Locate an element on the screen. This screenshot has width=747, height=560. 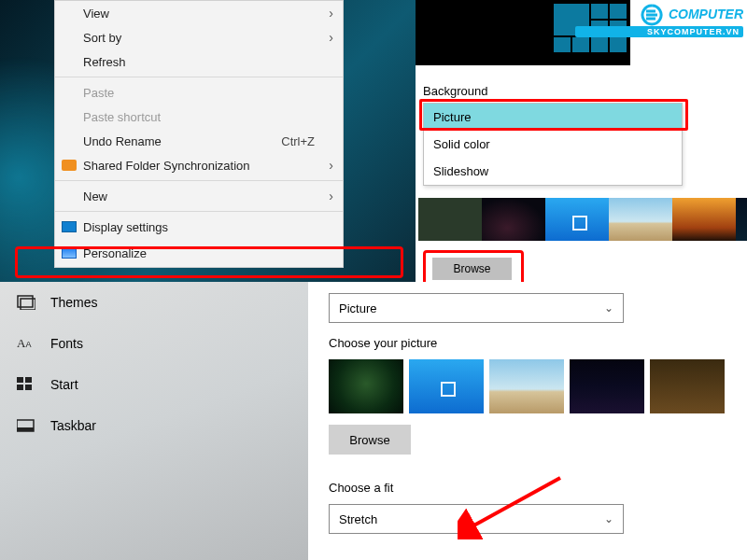
personalize-icon is located at coordinates (69, 253).